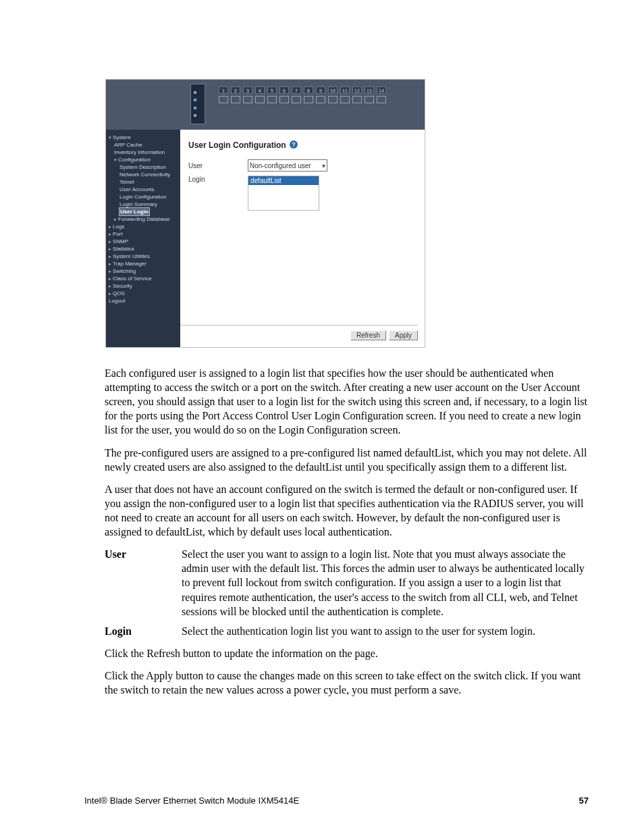  Describe the element at coordinates (236, 90) in the screenshot. I see `port-number: 2` at that location.